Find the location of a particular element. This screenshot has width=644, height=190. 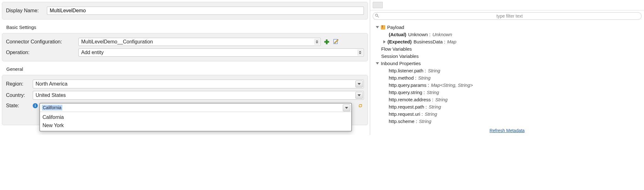

general-title: General is located at coordinates (185, 69).